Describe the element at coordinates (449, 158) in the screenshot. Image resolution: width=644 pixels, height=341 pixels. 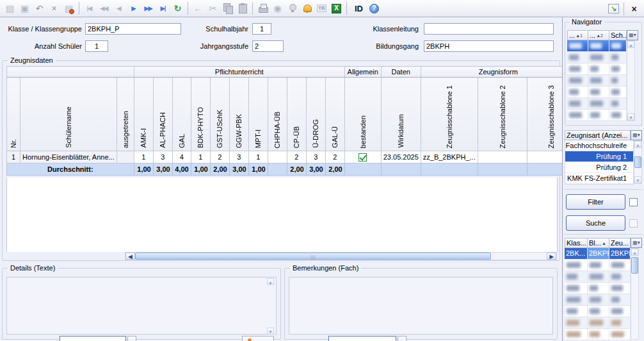
I see `cell-zs1: zz_B_2BKPH_...` at that location.